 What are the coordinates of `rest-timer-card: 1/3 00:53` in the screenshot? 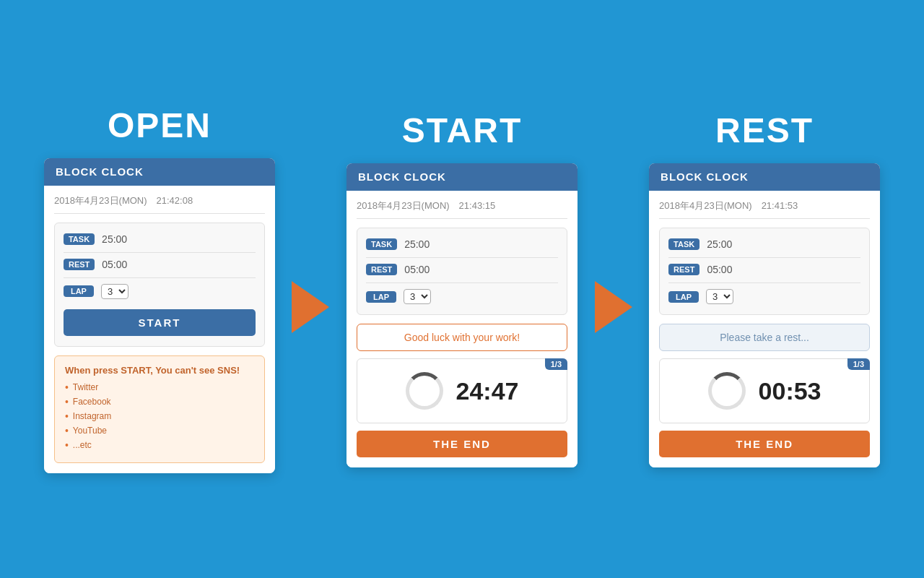 It's located at (764, 391).